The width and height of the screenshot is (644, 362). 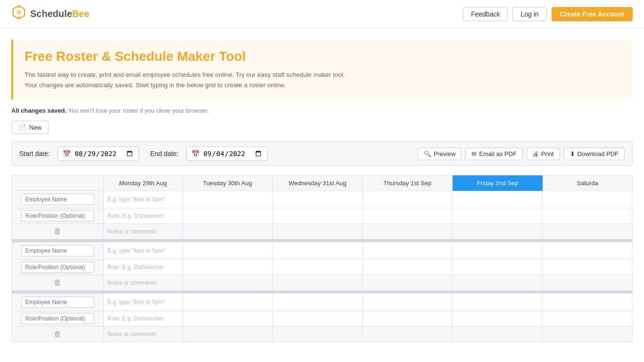 What do you see at coordinates (592, 14) in the screenshot?
I see `create-account-button: Create Free Account` at bounding box center [592, 14].